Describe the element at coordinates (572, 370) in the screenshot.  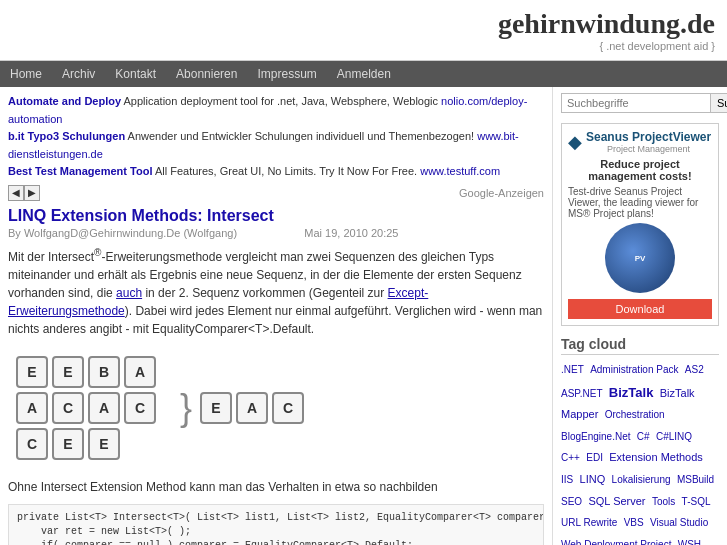
I see `tag-net: .NET` at that location.